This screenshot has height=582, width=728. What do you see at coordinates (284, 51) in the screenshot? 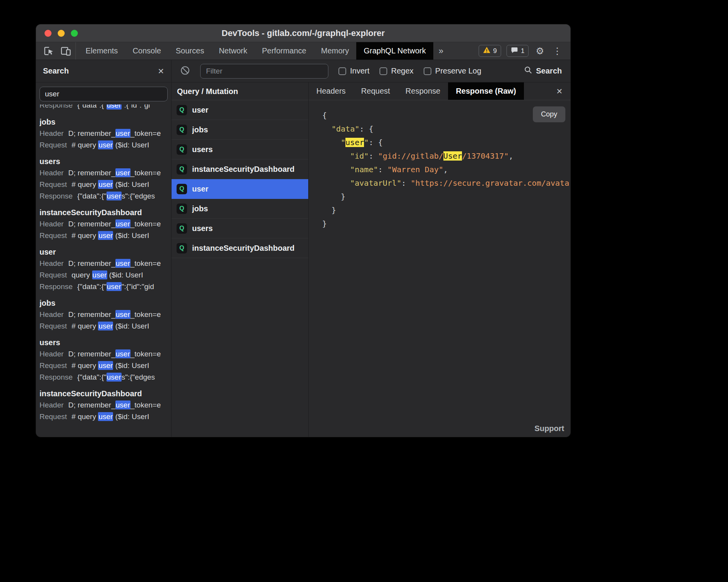
I see `devtools-tab-performance: Performance` at bounding box center [284, 51].